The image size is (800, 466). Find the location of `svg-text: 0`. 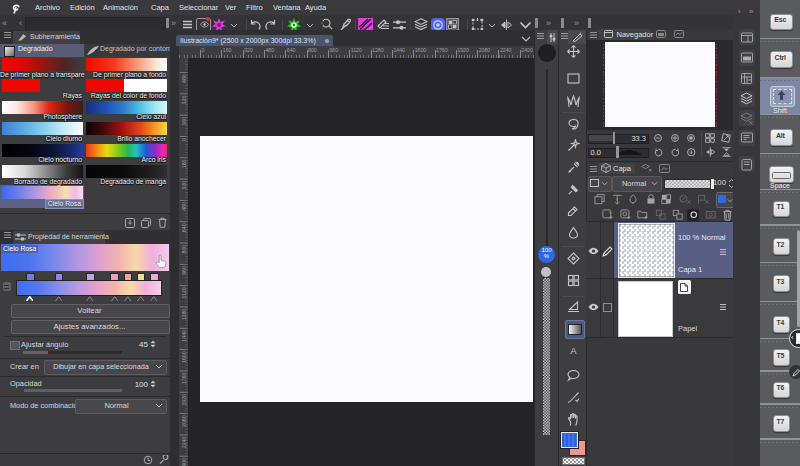

svg-text: 0 is located at coordinates (184, 140).